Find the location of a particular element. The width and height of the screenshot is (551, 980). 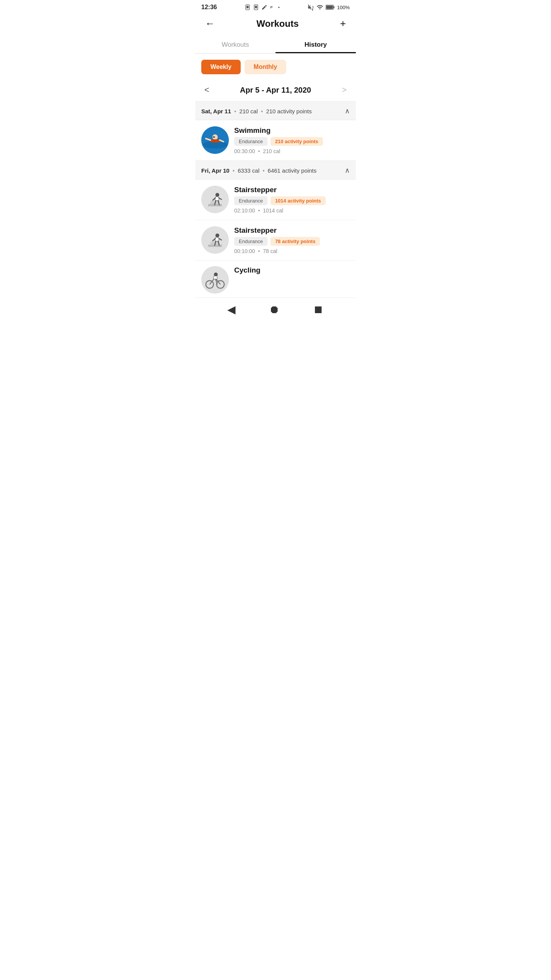

stairstepper-1-tags: Endurance 1014 activity points is located at coordinates (292, 201).